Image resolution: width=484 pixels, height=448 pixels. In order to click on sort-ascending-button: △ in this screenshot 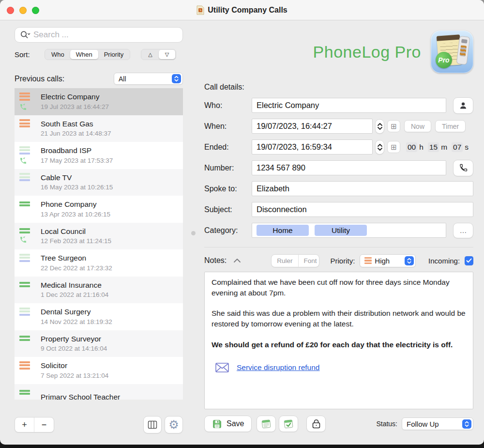, I will do `click(150, 54)`.